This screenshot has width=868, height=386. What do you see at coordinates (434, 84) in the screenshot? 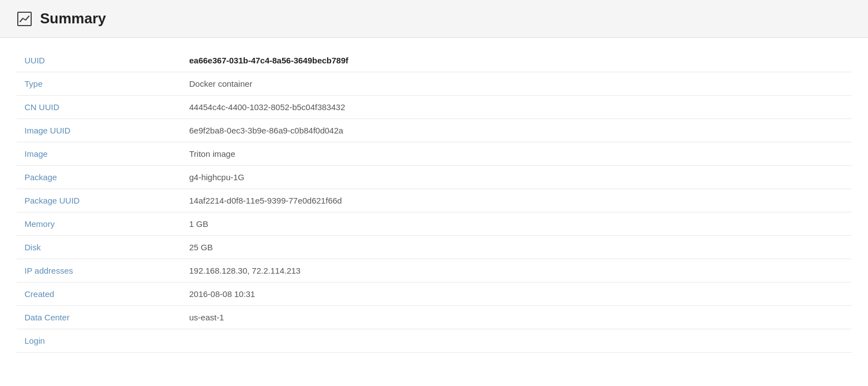
I see `table-row: TypeDocker container` at bounding box center [434, 84].